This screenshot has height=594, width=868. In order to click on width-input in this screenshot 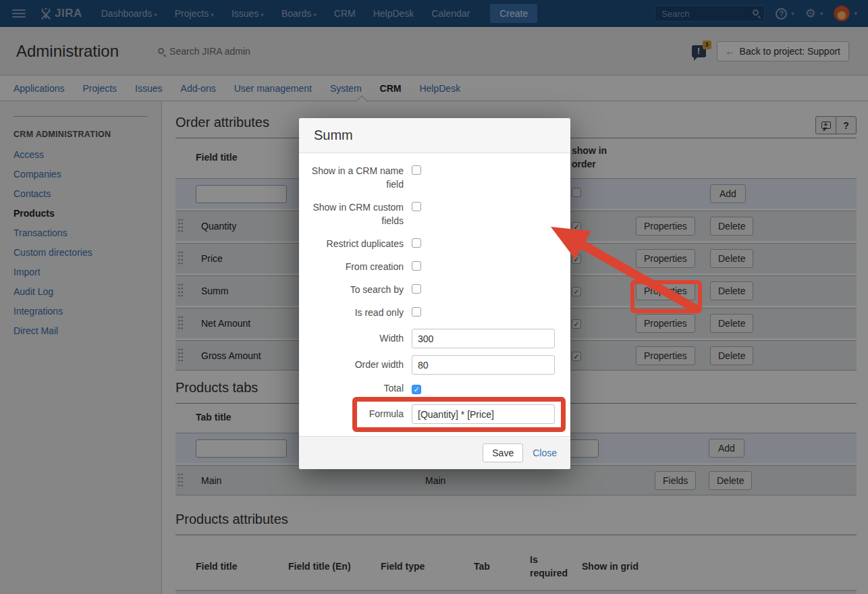, I will do `click(483, 339)`.